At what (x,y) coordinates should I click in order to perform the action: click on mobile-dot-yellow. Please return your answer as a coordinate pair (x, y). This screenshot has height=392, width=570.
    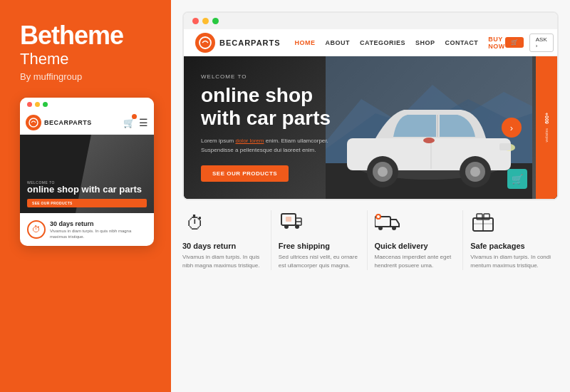
    Looking at the image, I should click on (37, 104).